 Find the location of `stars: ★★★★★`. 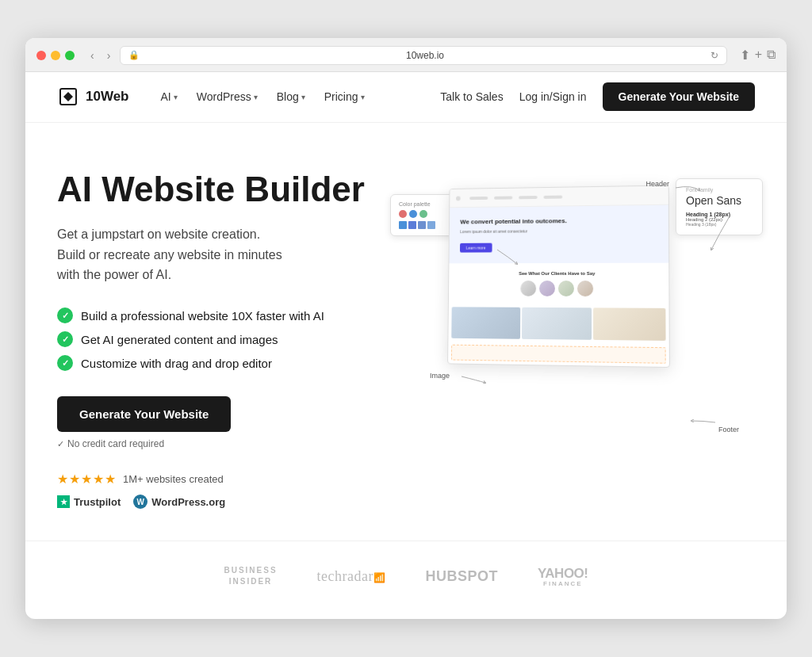

stars: ★★★★★ is located at coordinates (87, 479).